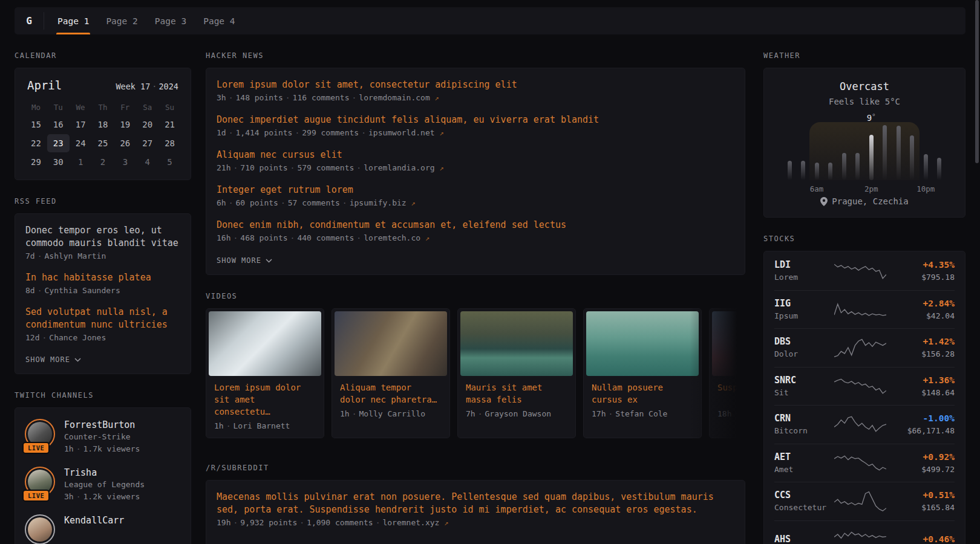 Image resolution: width=980 pixels, height=544 pixels. What do you see at coordinates (392, 238) in the screenshot?
I see `item-domain-link: loremtech.co` at bounding box center [392, 238].